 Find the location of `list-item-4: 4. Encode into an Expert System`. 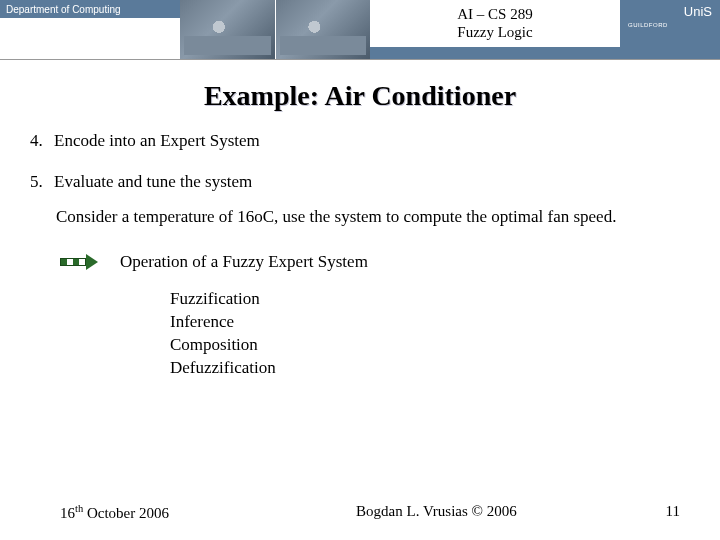

list-item-4: 4. Encode into an Expert System is located at coordinates (360, 142).